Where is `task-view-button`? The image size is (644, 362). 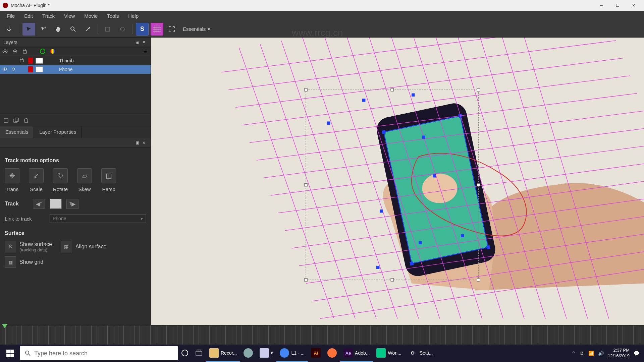
task-view-button is located at coordinates (199, 353).